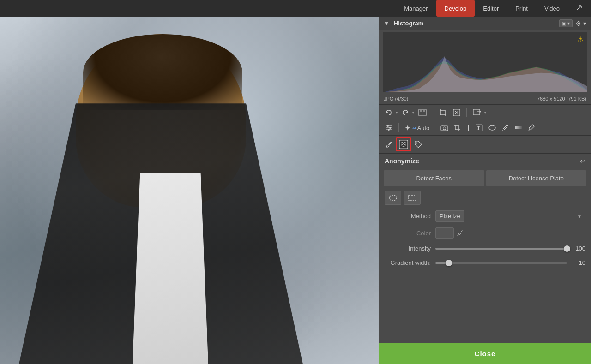 The height and width of the screenshot is (364, 591). I want to click on close-button: Close, so click(485, 353).